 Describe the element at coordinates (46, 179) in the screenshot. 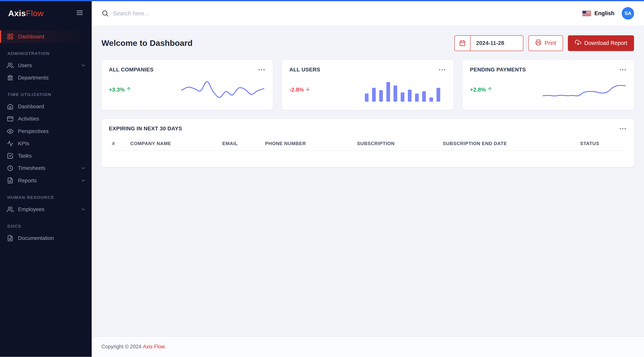

I see `sidebar: AxisFlow DashboardADMINISTRATIONUsersDep…` at that location.